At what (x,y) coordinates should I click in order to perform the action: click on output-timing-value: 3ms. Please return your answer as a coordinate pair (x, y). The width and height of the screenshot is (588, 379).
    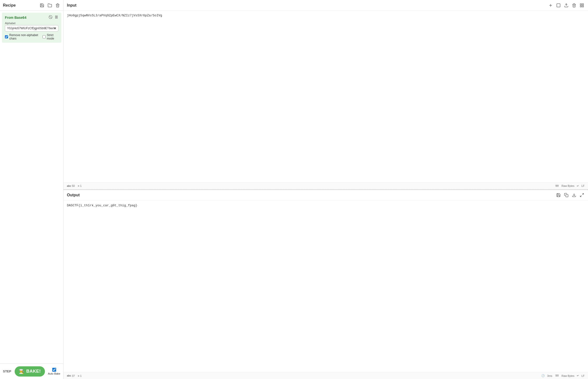
    Looking at the image, I should click on (550, 376).